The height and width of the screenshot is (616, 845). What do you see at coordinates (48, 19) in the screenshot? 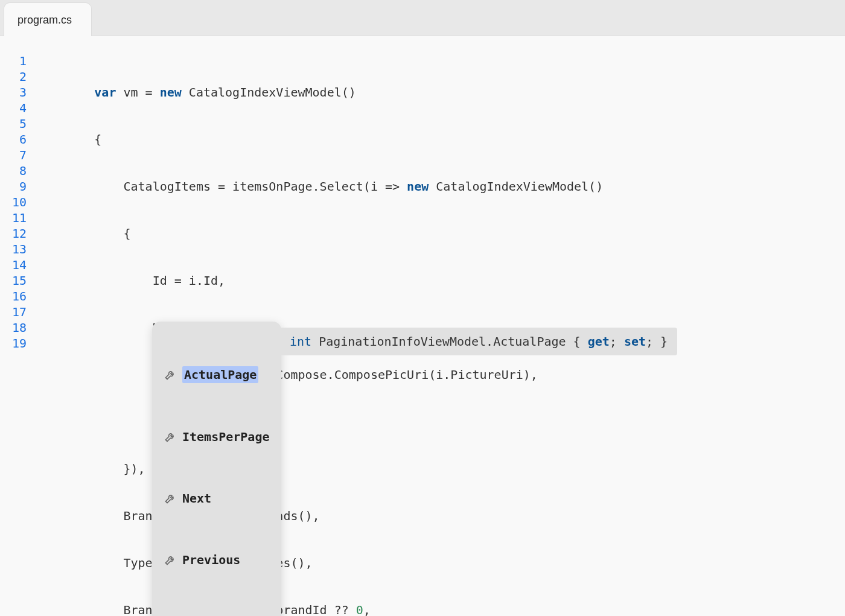
I see `tab-program-cs: program.cs` at bounding box center [48, 19].